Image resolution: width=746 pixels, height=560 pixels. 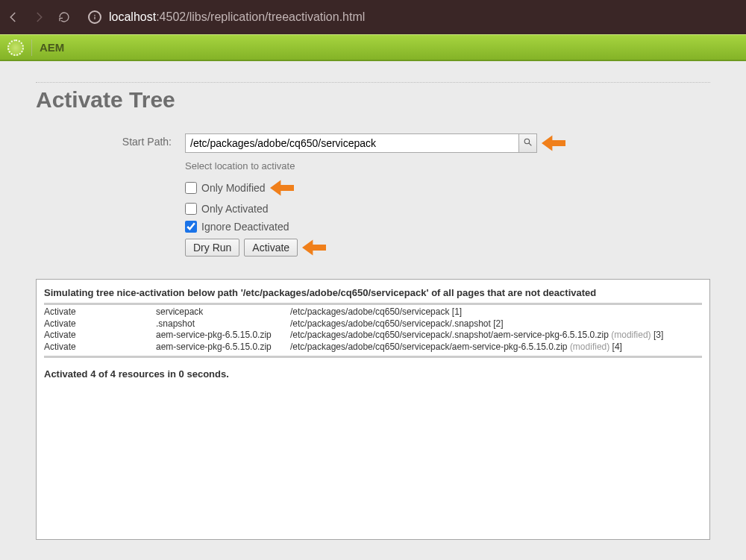 What do you see at coordinates (133, 16) in the screenshot?
I see `url-host: localhost` at bounding box center [133, 16].